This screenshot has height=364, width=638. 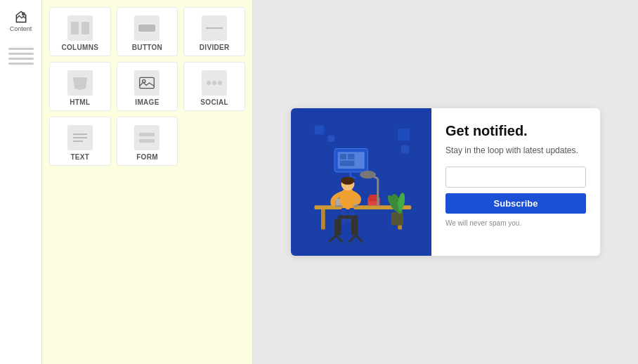 What do you see at coordinates (21, 182) in the screenshot?
I see `sidebar: Content` at bounding box center [21, 182].